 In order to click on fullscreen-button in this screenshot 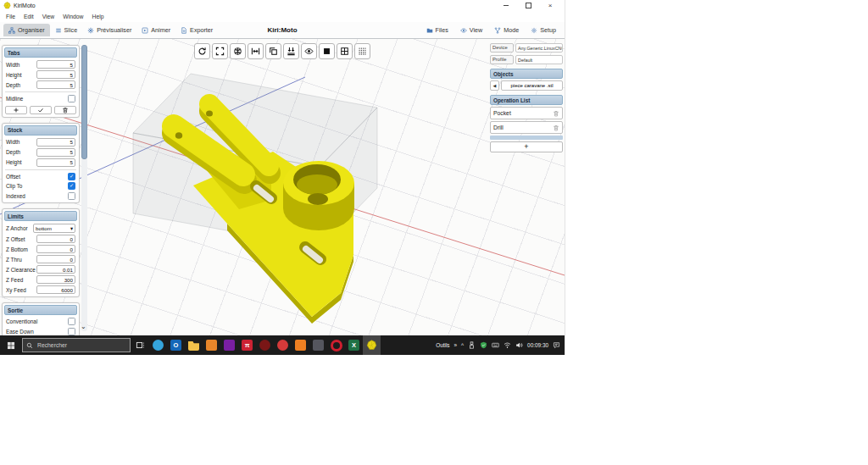, I will do `click(220, 51)`.